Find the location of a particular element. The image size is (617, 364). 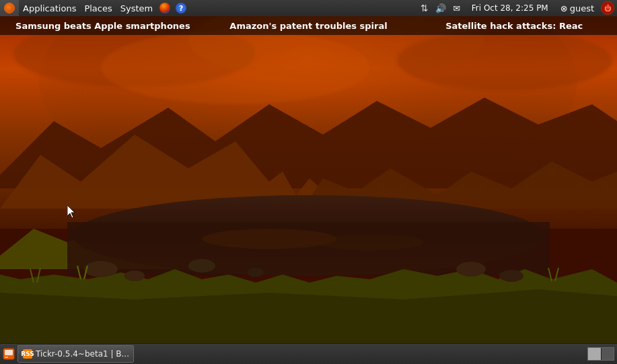

firefox-button is located at coordinates (165, 8).